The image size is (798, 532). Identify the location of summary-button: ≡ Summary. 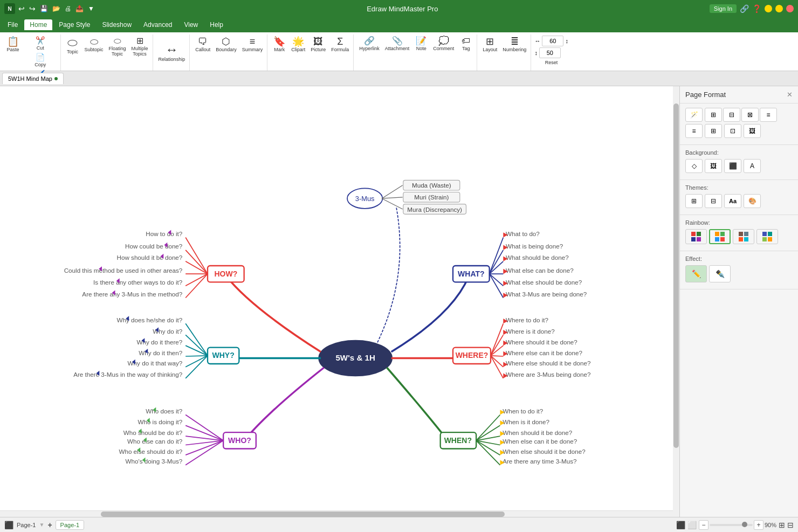
(252, 45).